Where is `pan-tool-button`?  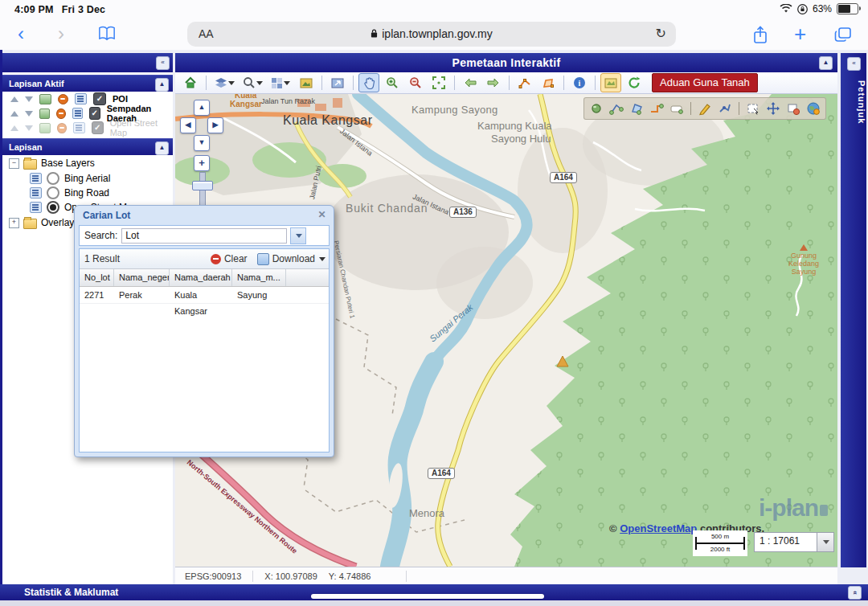
pan-tool-button is located at coordinates (369, 83).